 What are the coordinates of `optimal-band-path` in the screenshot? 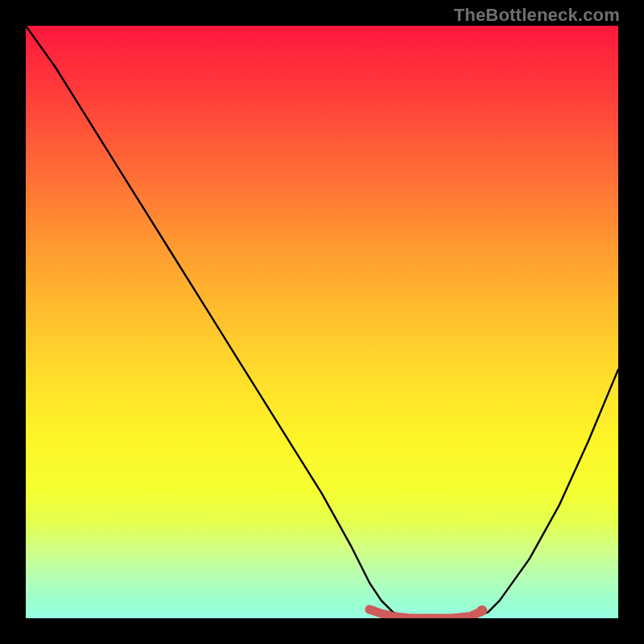 It's located at (426, 613).